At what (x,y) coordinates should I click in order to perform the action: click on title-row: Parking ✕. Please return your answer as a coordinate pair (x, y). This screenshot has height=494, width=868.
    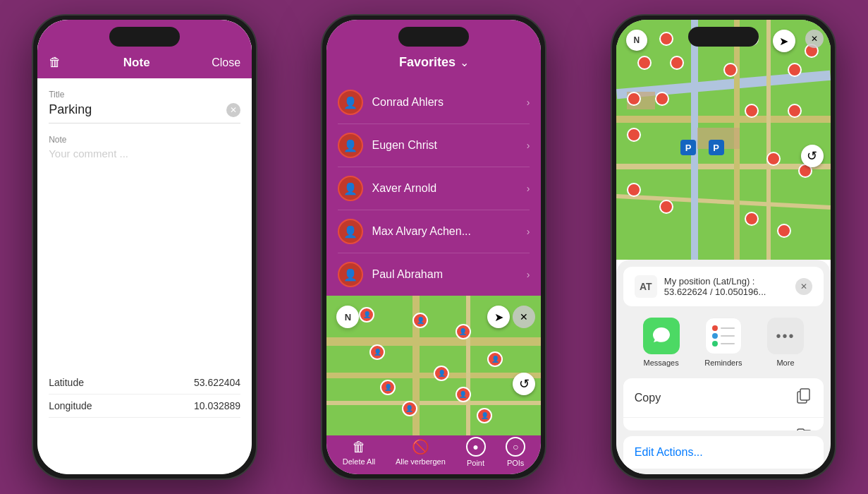
    Looking at the image, I should click on (145, 113).